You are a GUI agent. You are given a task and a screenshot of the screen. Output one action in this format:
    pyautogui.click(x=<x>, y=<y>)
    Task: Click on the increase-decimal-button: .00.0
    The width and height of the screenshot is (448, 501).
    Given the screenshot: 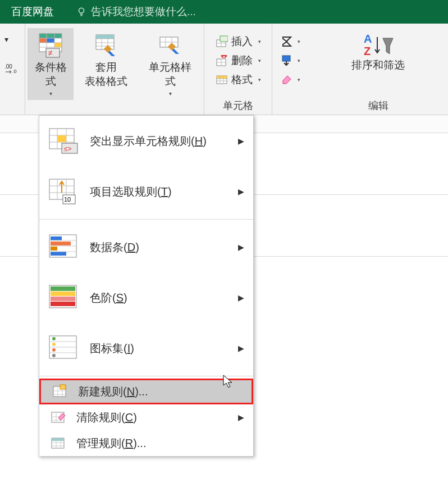 What is the action you would take?
    pyautogui.click(x=12, y=69)
    